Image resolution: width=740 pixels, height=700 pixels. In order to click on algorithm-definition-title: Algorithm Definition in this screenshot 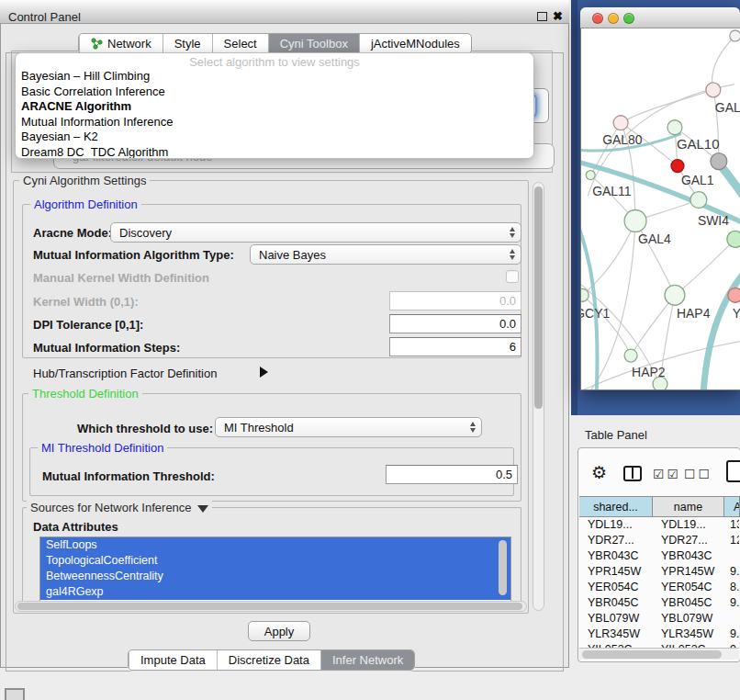, I will do `click(86, 204)`.